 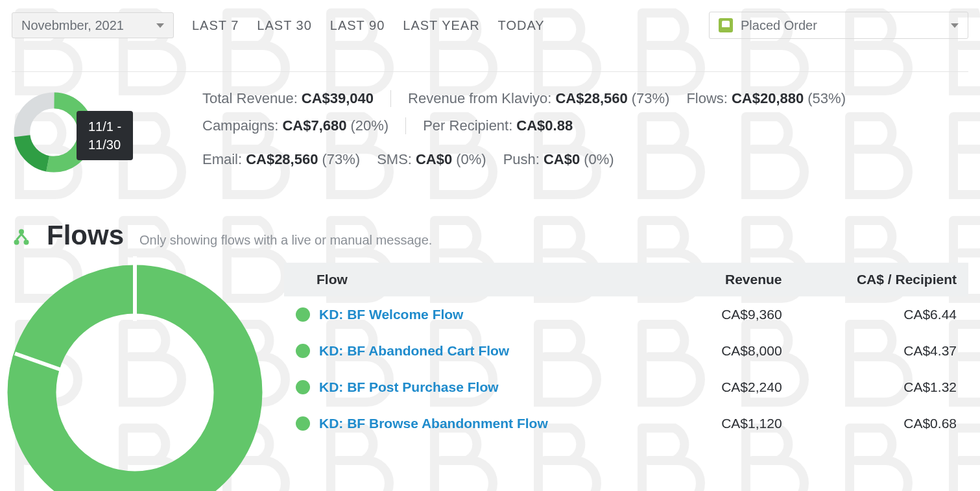 I want to click on flow-link: KD: BF Welcome Flow, so click(x=391, y=315).